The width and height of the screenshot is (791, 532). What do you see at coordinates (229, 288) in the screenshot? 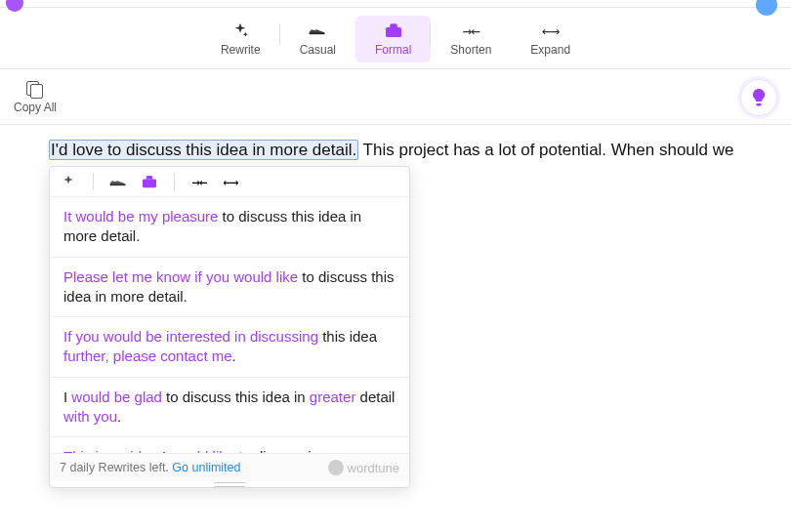
I see `suggestion-item: Please let me know if you would like to …` at bounding box center [229, 288].